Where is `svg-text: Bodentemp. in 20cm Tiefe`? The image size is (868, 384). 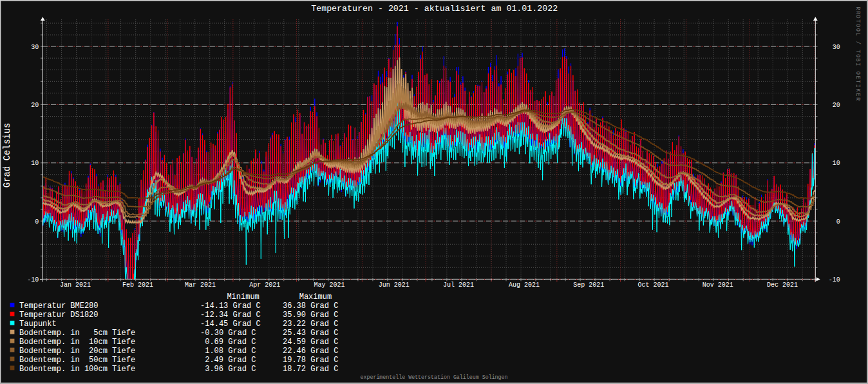
svg-text: Bodentemp. in 20cm Tiefe is located at coordinates (77, 351).